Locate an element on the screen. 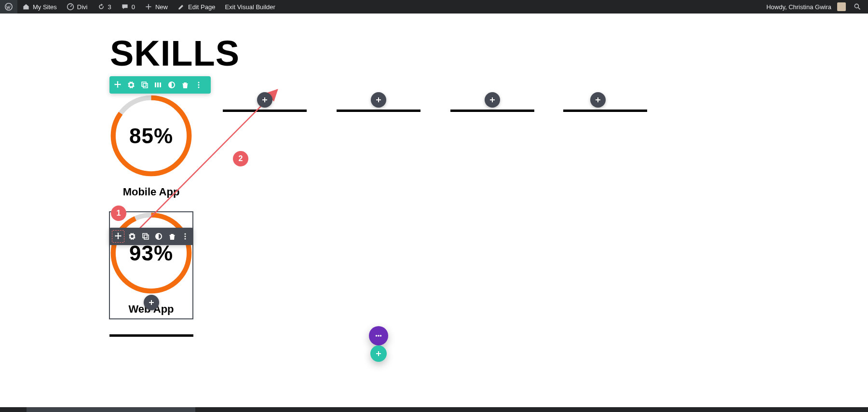 The width and height of the screenshot is (868, 412). divi-menu: Divi is located at coordinates (77, 7).